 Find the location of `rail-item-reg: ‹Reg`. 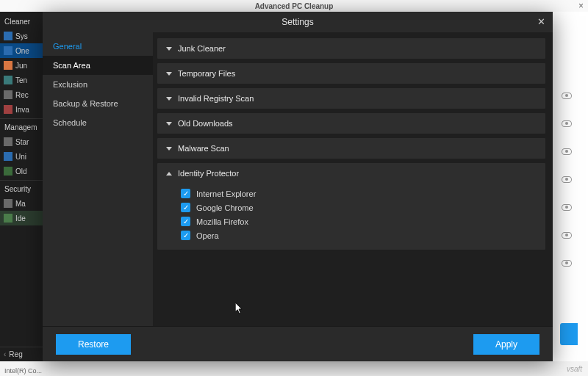

rail-item-reg: ‹Reg is located at coordinates (21, 354).